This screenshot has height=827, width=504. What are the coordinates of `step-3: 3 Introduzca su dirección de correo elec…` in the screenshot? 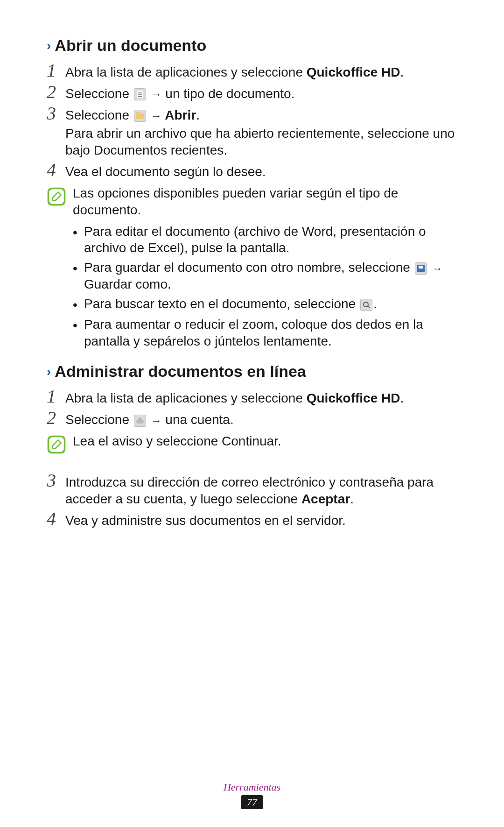 It's located at (252, 489).